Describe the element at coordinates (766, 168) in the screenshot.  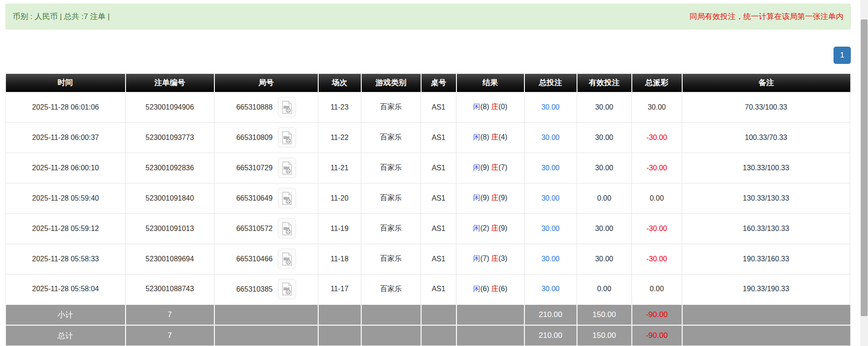
I see `cell-remark: 130.33/100.33` at that location.